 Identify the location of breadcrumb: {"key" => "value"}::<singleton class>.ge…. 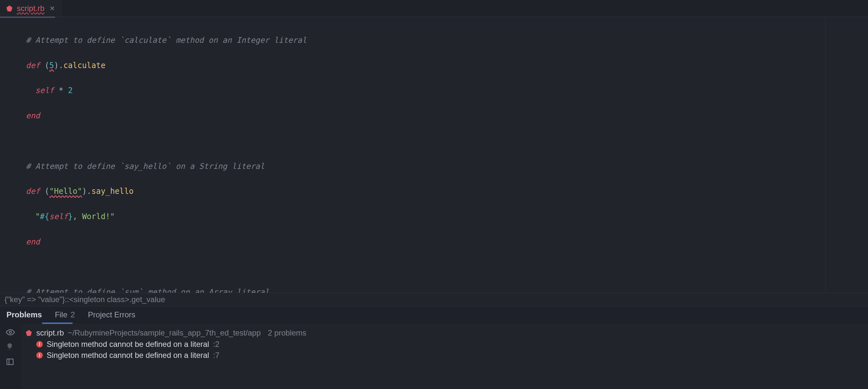
(434, 300).